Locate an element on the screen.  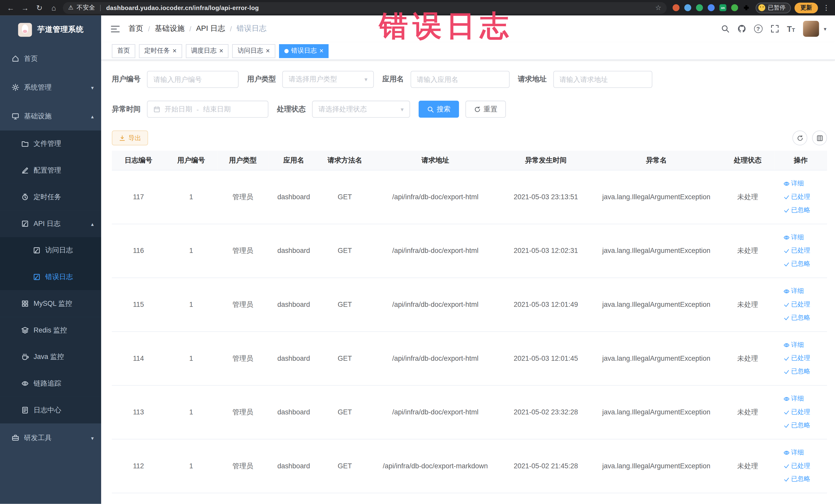
ext-on-badge-icon: on is located at coordinates (723, 8).